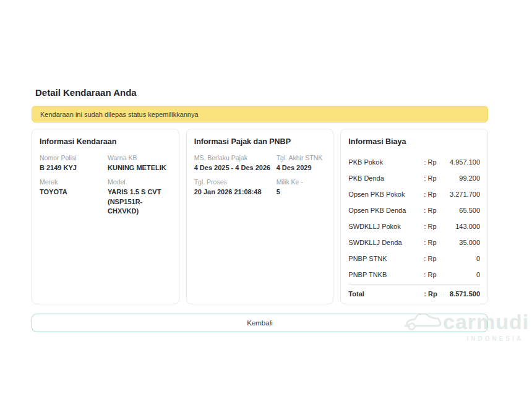 The height and width of the screenshot is (399, 532). I want to click on banner-message: Kendaraan ini sudah dilepas status kepem…, so click(119, 114).